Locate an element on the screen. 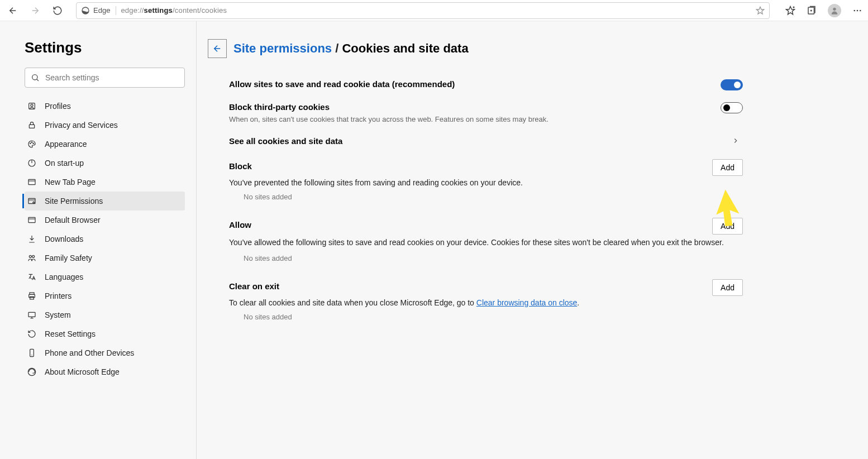  sidebar-item-reset-settings: Reset Settings is located at coordinates (105, 334).